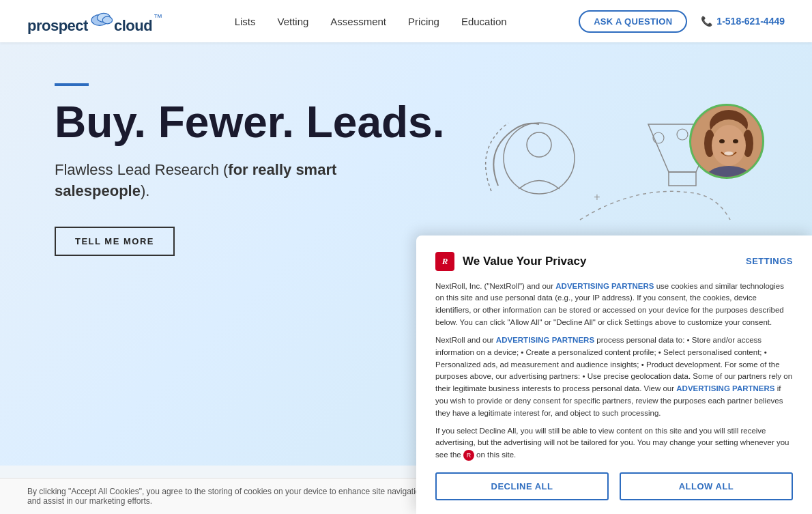 The width and height of the screenshot is (812, 514). Describe the element at coordinates (225, 181) in the screenshot. I see `hero-subtitle: Flawless Lead Research (for really smart…` at that location.